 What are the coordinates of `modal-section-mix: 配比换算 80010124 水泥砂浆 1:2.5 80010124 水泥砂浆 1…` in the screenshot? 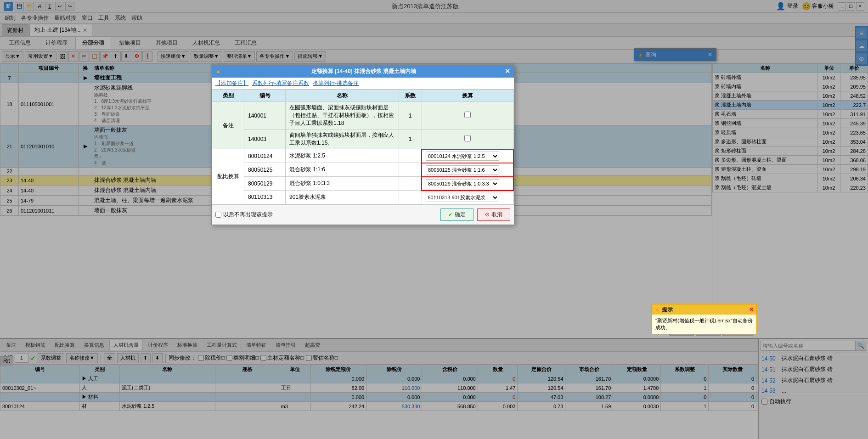 It's located at (363, 156).